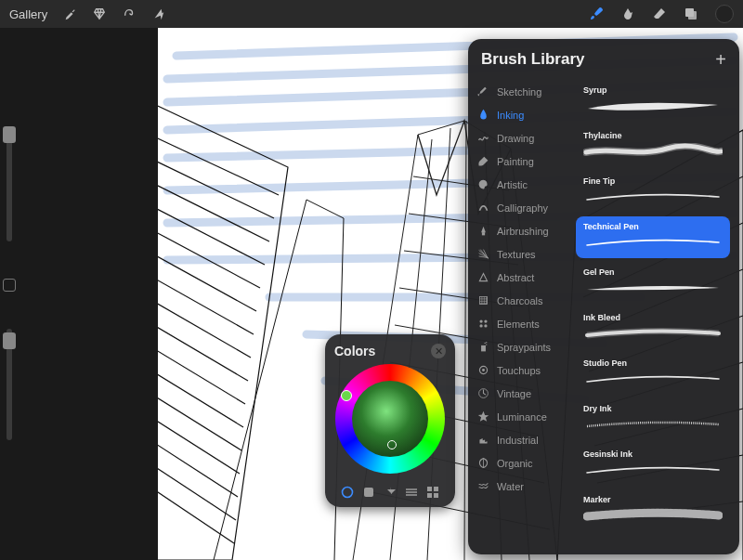  What do you see at coordinates (433, 492) in the screenshot?
I see `palette-mode-icon` at bounding box center [433, 492].